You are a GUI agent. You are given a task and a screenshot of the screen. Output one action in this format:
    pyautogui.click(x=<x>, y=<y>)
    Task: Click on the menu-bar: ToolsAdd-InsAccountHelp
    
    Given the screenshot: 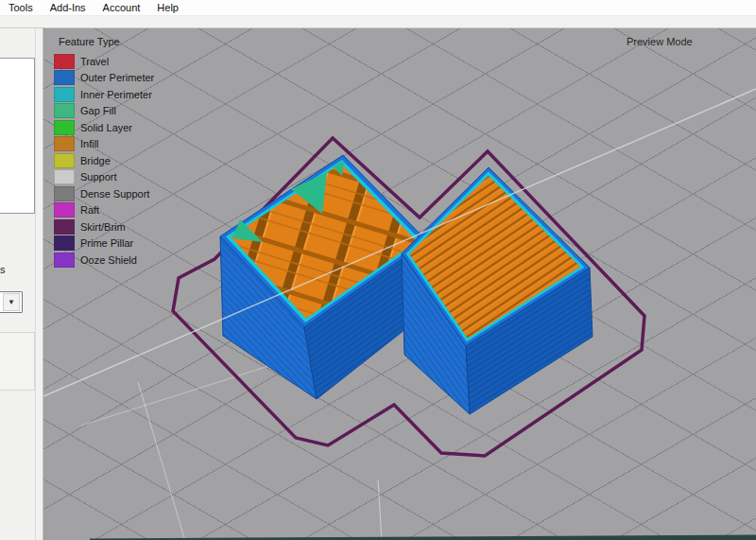 What is the action you would take?
    pyautogui.click(x=378, y=8)
    